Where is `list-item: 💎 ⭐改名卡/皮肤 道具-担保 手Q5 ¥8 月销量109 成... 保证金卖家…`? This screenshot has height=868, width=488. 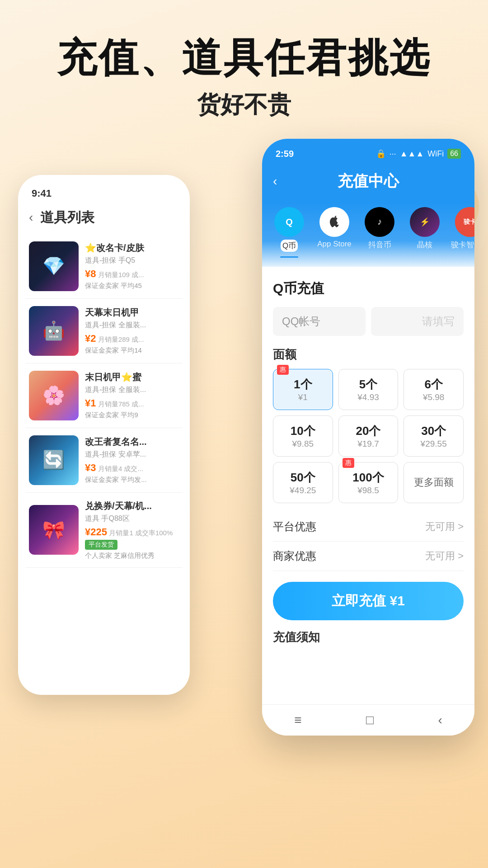 list-item: 💎 ⭐改名卡/皮肤 道具-担保 手Q5 ¥8 月销量109 成... 保证金卖家… is located at coordinates (104, 267).